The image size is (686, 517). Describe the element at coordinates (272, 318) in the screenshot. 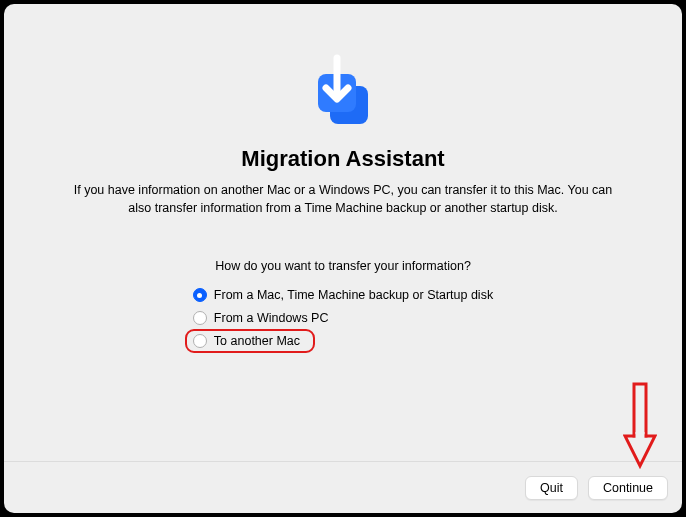

I see `option-label: From a Windows PC` at that location.